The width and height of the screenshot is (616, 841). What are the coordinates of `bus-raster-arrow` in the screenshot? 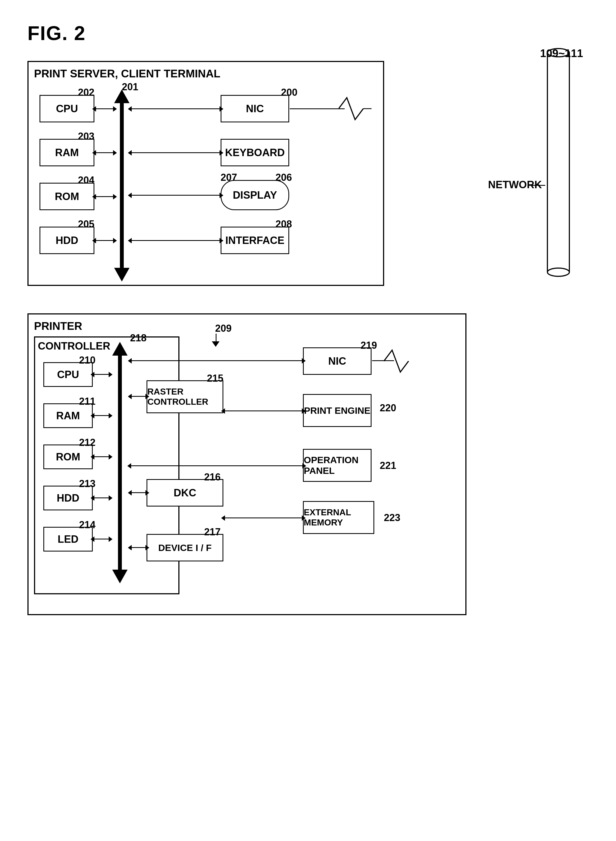 It's located at (139, 396).